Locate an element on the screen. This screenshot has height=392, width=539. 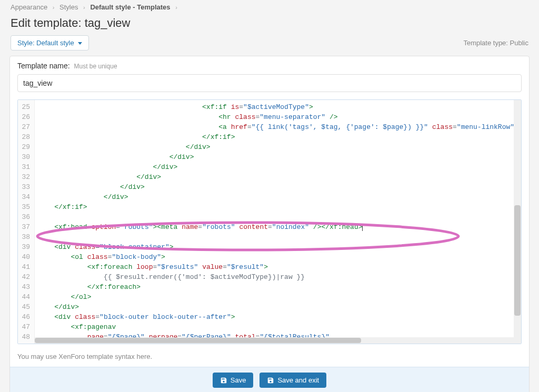
breadcrumb-item: Appearance is located at coordinates (29, 7).